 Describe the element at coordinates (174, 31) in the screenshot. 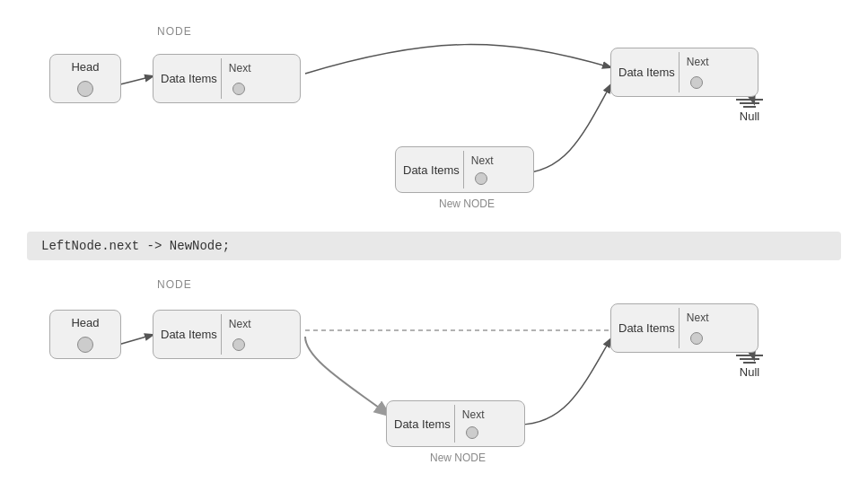

I see `node-label-top: NODE` at that location.